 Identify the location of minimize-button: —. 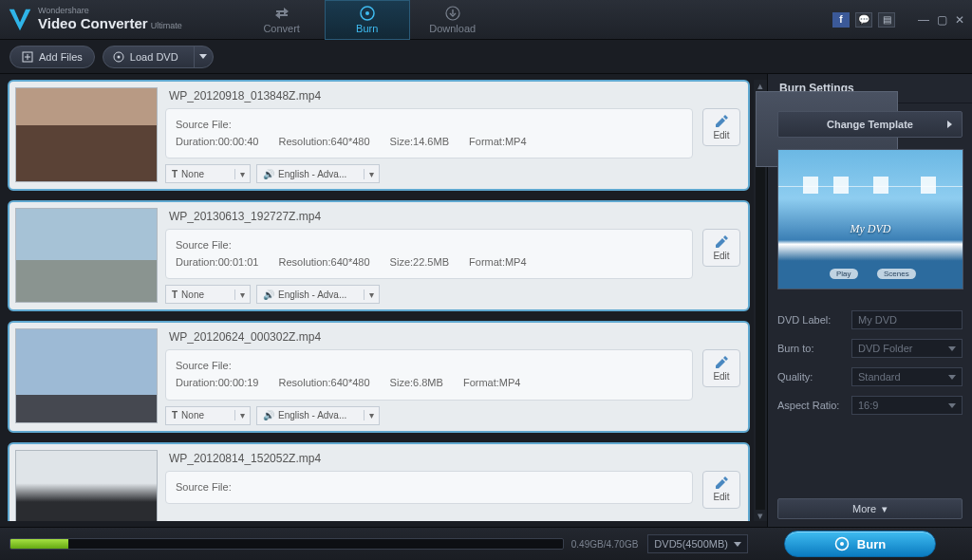
(924, 20).